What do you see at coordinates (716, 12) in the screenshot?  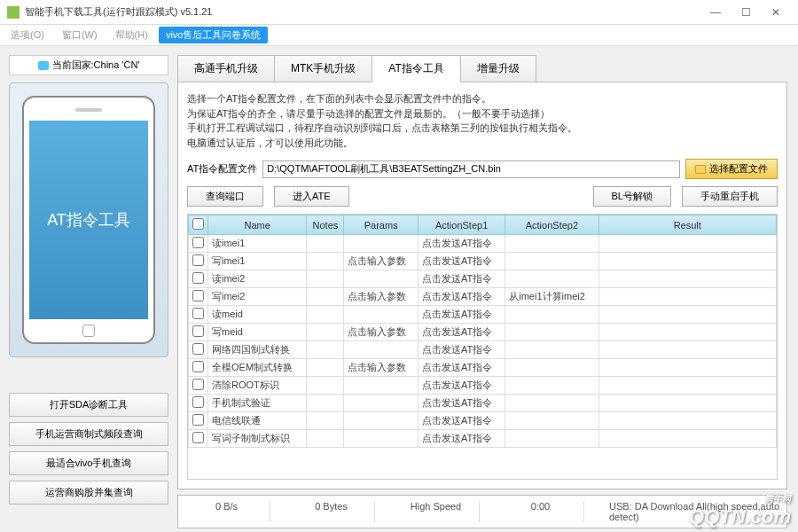 I see `minimize-button: —` at bounding box center [716, 12].